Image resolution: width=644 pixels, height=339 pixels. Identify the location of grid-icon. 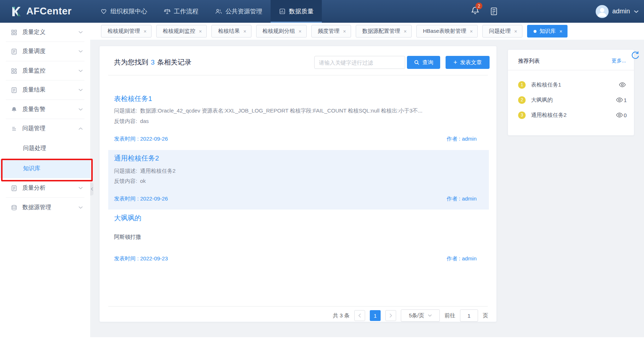
(14, 71).